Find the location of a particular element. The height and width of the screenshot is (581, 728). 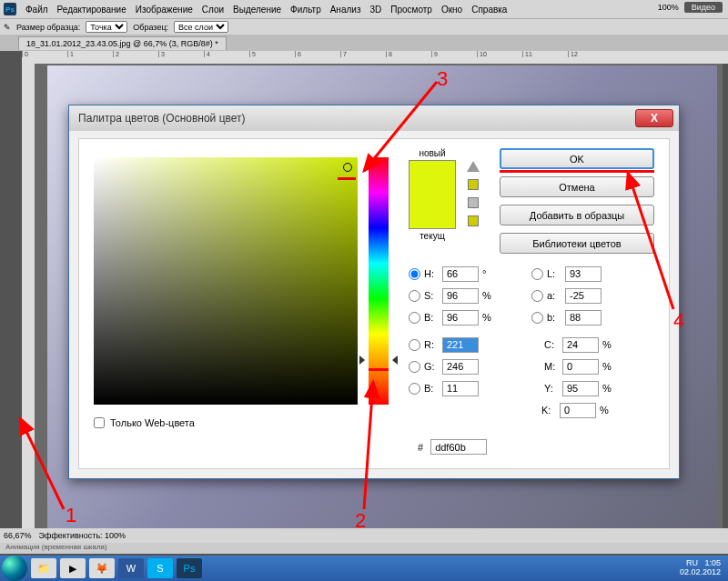

gamut-swatch is located at coordinates (473, 185).